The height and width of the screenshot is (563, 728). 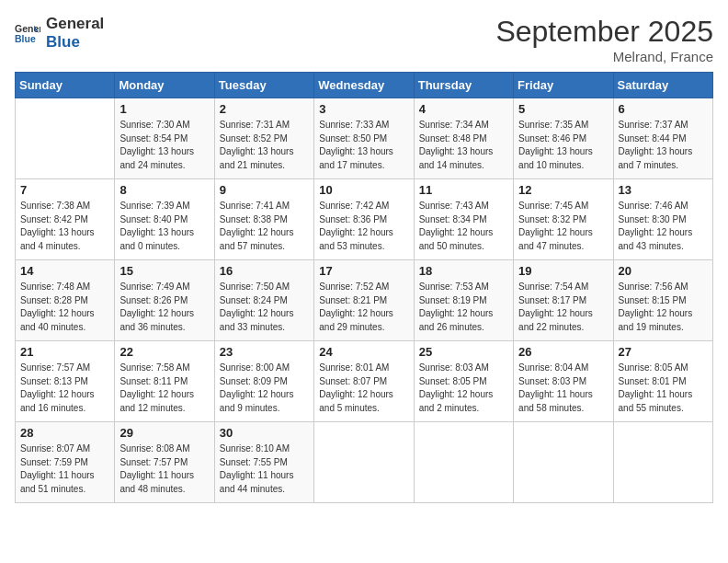 I want to click on calendar-cell: 1Sunrise: 7:30 AMSunset: 8:54 PMDaylight…, so click(x=165, y=139).